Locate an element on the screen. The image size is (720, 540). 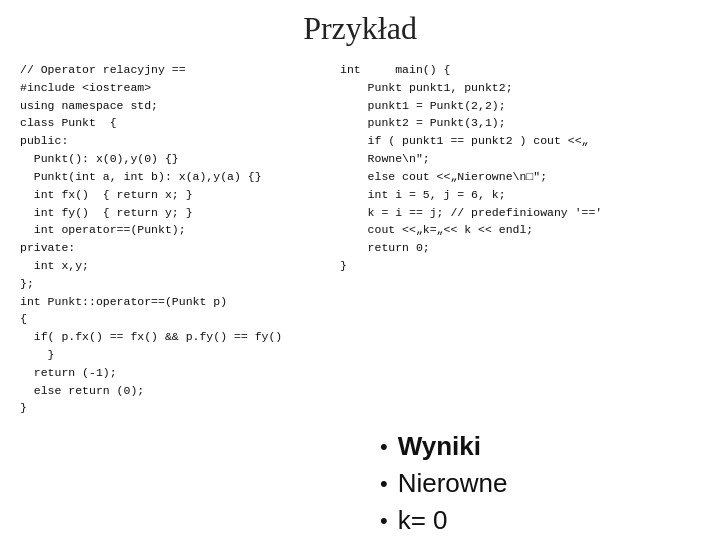
list-item: • Wyniki is located at coordinates (540, 446).